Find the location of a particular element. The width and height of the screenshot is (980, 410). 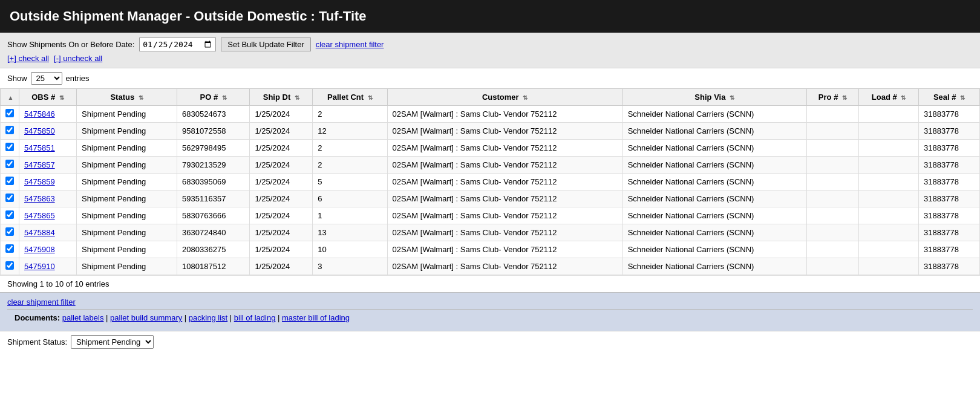

master-bill-of-lading-link: master bill of lading is located at coordinates (316, 318).